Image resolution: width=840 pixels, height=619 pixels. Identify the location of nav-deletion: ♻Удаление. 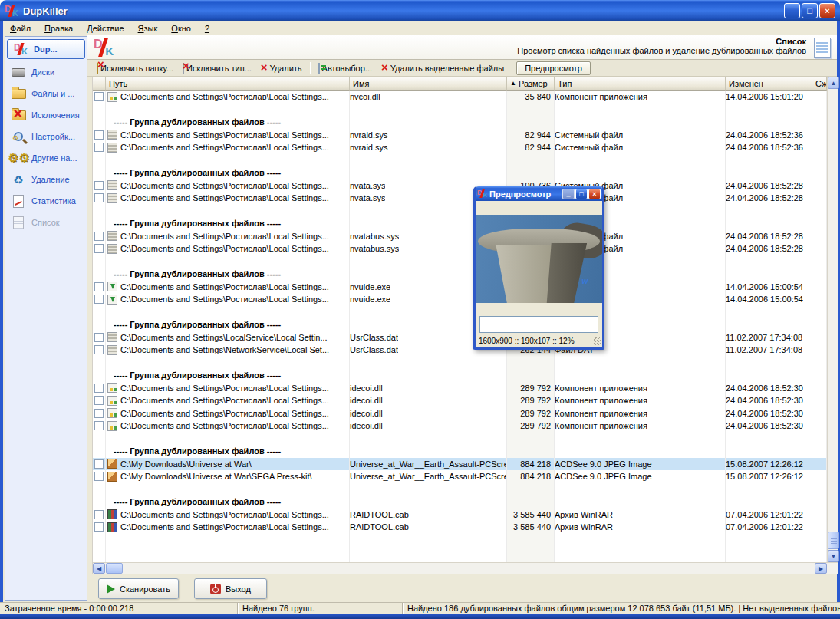
(46, 179).